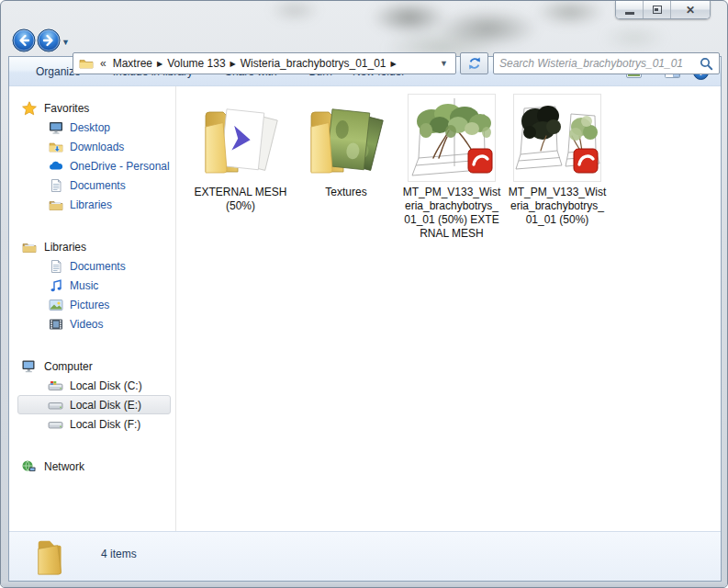 This screenshot has width=728, height=588. I want to click on recent-pages-dropdown: ▼, so click(66, 42).